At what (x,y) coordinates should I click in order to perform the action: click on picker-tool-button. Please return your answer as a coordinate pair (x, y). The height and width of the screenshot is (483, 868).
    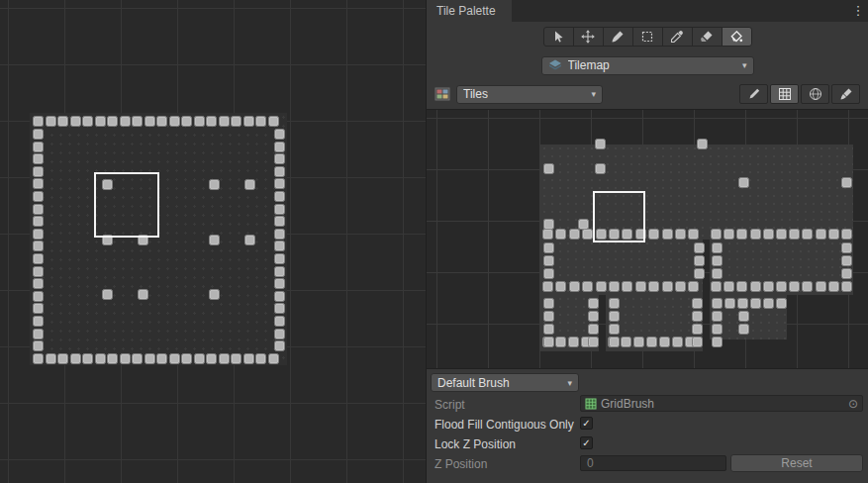
    Looking at the image, I should click on (677, 37).